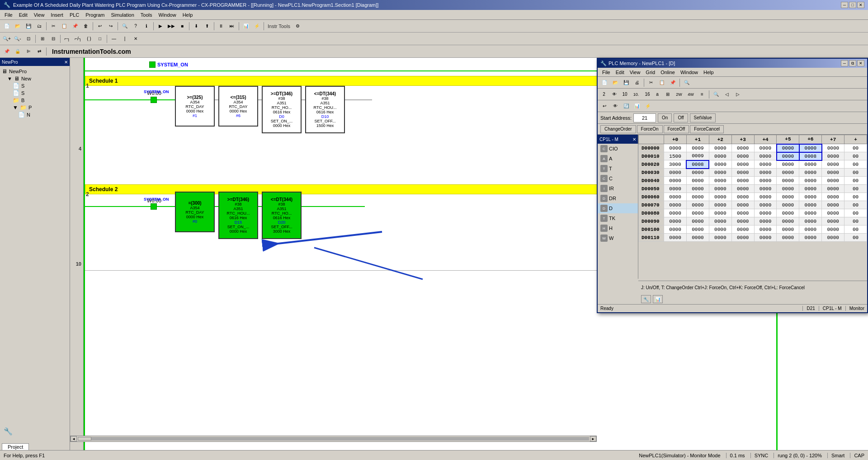 The width and height of the screenshot is (868, 460). What do you see at coordinates (298, 26) in the screenshot?
I see `settings-btn: ⚙` at bounding box center [298, 26].